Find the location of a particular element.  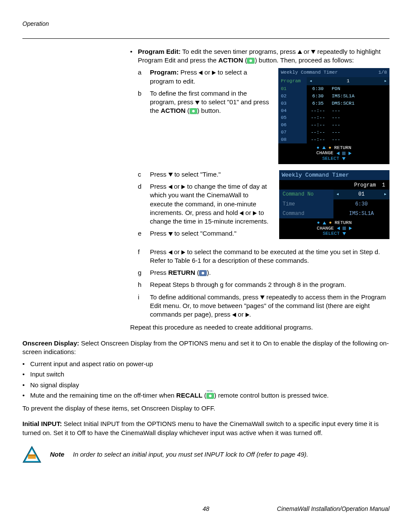

step-marker: f is located at coordinates (144, 257).